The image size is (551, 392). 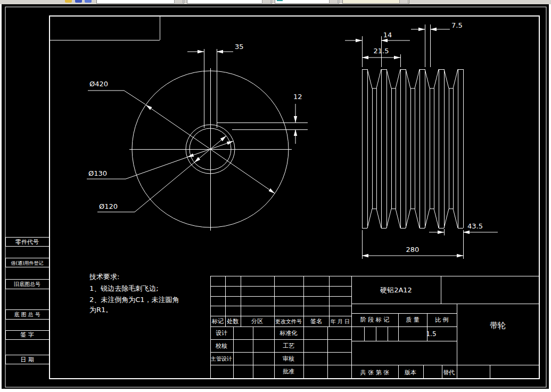 I want to click on rib-edges, so click(x=413, y=149).